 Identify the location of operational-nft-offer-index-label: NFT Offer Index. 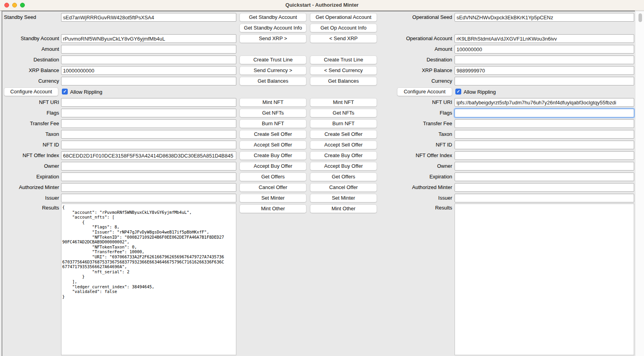
(416, 156).